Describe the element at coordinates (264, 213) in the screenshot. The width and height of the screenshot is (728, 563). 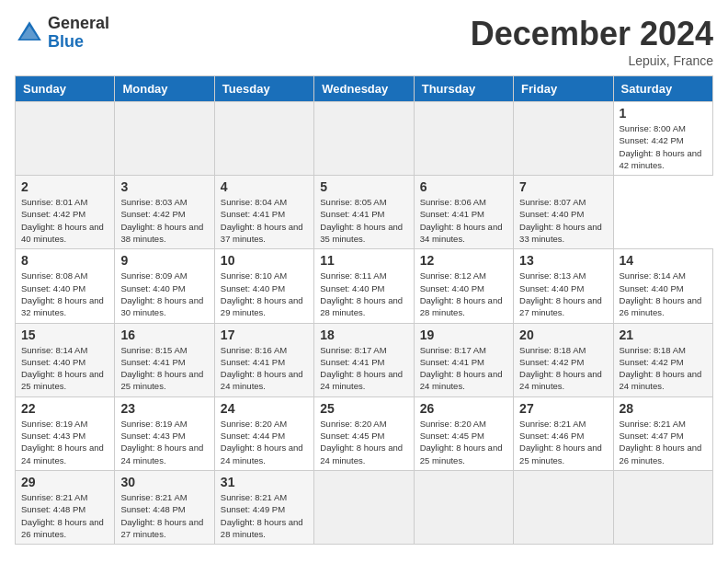
I see `calendar-day: 4Sunrise: 8:04 AMSunset: 4:41 PMDaylight…` at that location.